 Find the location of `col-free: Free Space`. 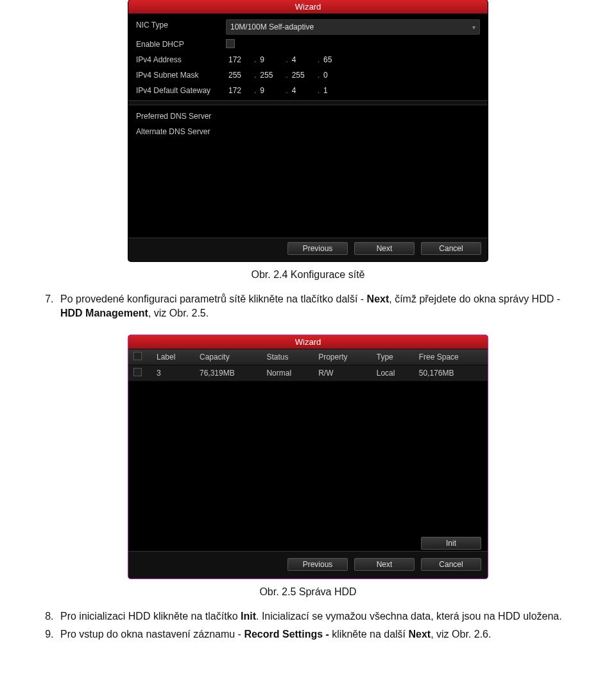

col-free: Free Space is located at coordinates (450, 357).